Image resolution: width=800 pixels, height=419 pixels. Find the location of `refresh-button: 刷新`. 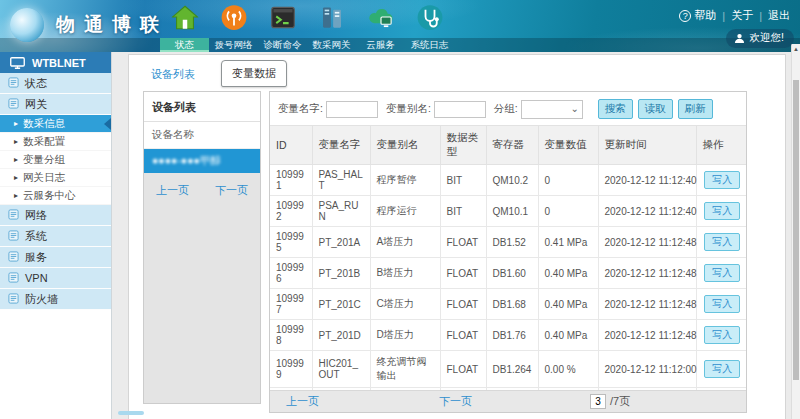

refresh-button: 刷新 is located at coordinates (696, 109).